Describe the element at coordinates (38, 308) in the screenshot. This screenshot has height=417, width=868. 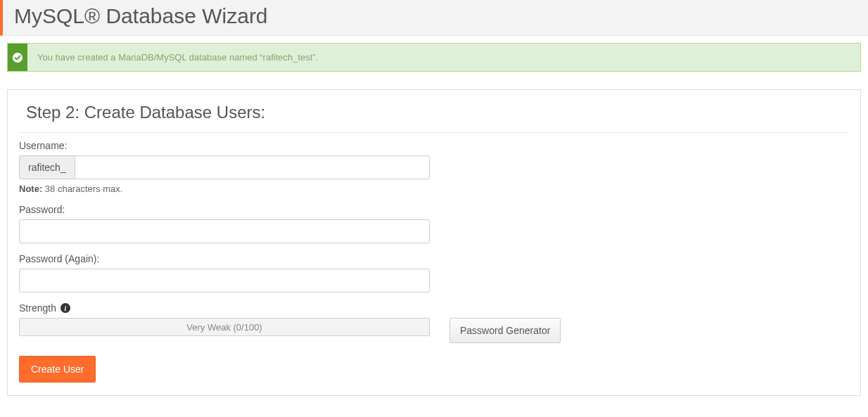
I see `strength-label: Strength` at that location.